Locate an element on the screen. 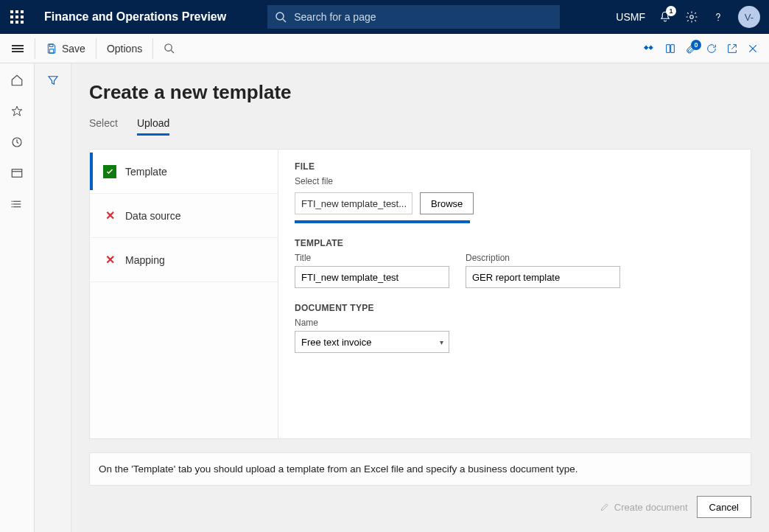 This screenshot has height=532, width=769. save-icon is located at coordinates (52, 49).